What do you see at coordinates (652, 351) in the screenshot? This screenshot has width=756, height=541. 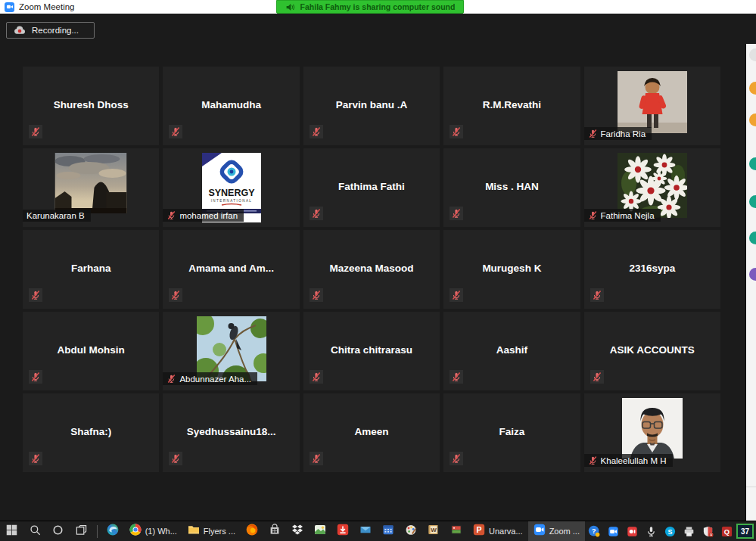 I see `participant-tile: ASIK ACCOUNTS` at bounding box center [652, 351].